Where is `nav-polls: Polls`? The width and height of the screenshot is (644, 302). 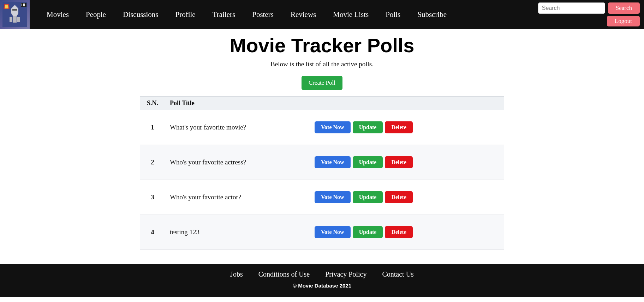 nav-polls: Polls is located at coordinates (393, 15).